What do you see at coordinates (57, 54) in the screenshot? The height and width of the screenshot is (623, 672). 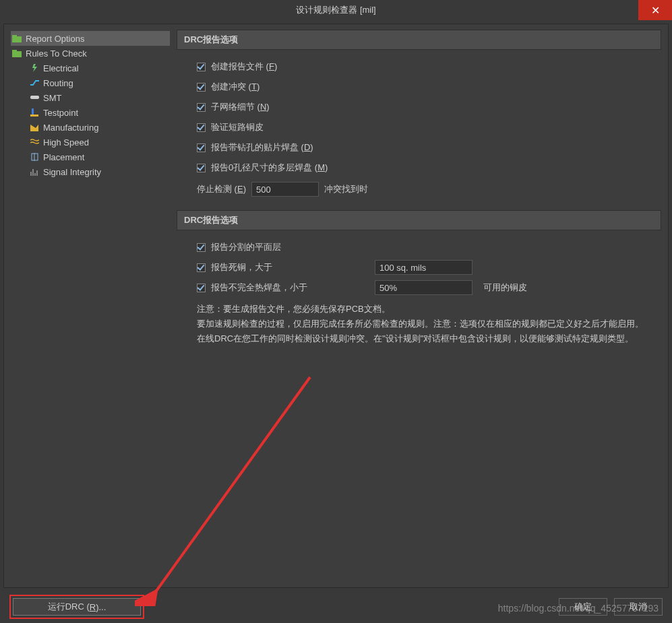 I see `sidebar-item-label: Rules To Check` at bounding box center [57, 54].